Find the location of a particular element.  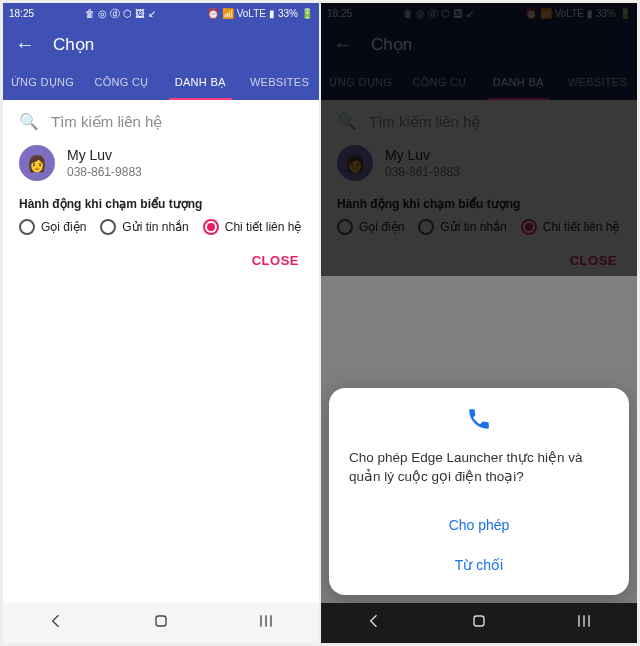

section-label: Hành động khi chạm biểu tượng is located at coordinates (161, 205).